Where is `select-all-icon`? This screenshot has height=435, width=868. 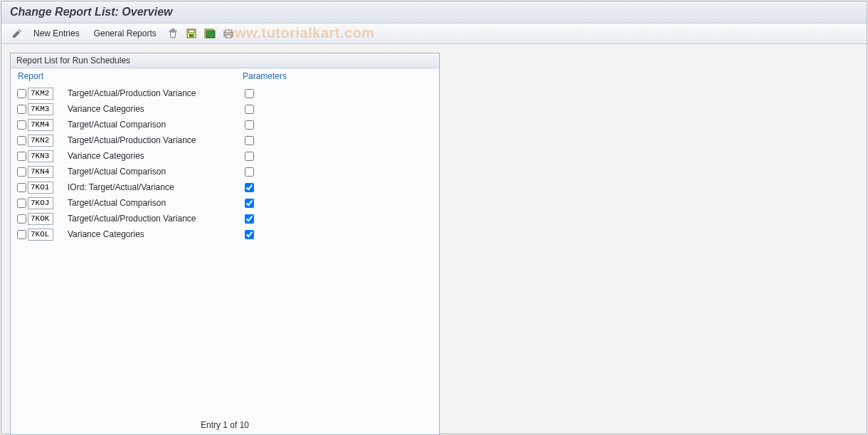
select-all-icon is located at coordinates (210, 33).